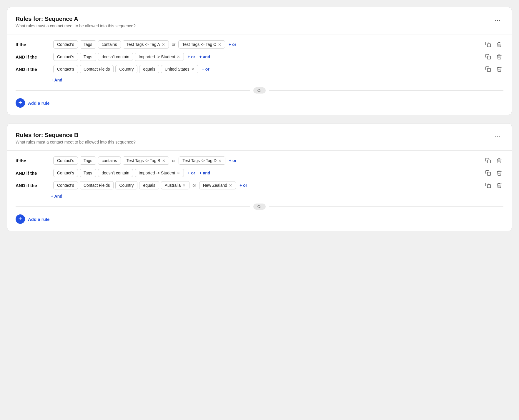 The width and height of the screenshot is (519, 420). Describe the element at coordinates (184, 185) in the screenshot. I see `b-remove-australia: ✕` at that location.